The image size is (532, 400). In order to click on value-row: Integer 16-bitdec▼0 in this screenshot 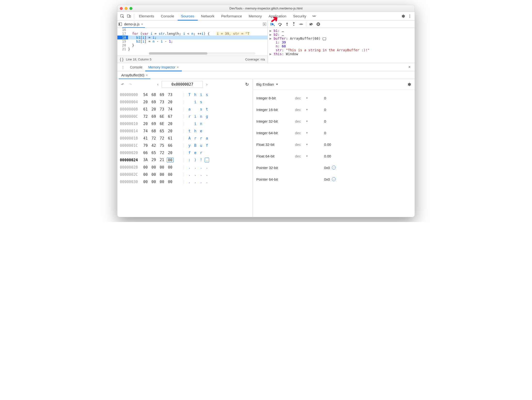, I will do `click(334, 110)`.